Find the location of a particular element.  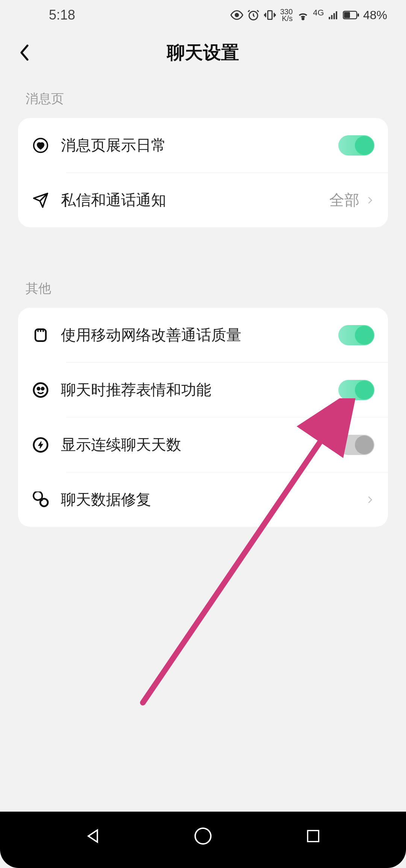

signal-icon is located at coordinates (333, 15).